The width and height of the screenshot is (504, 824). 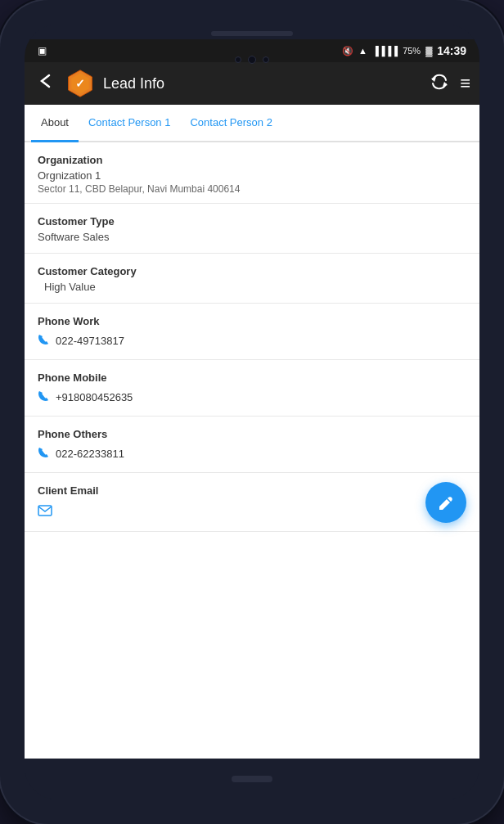 I want to click on phone-bottom, so click(x=252, y=779).